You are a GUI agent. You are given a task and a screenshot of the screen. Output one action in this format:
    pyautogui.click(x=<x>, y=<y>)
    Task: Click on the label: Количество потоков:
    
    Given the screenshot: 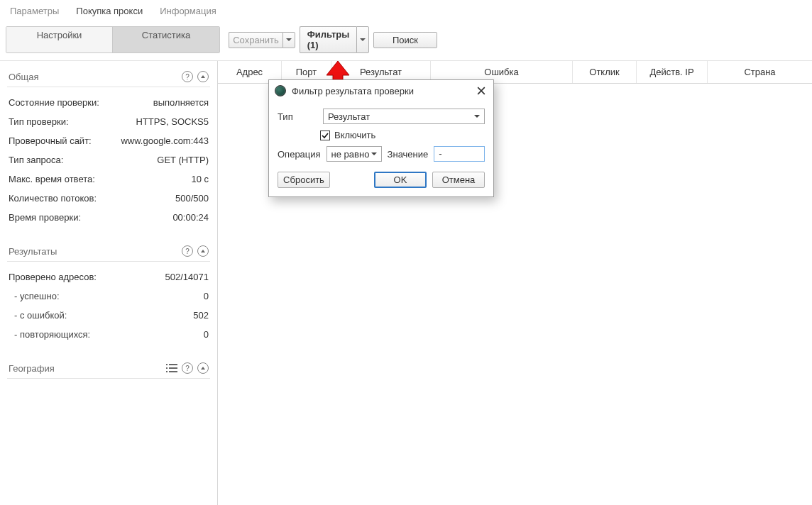 What is the action you would take?
    pyautogui.click(x=53, y=199)
    